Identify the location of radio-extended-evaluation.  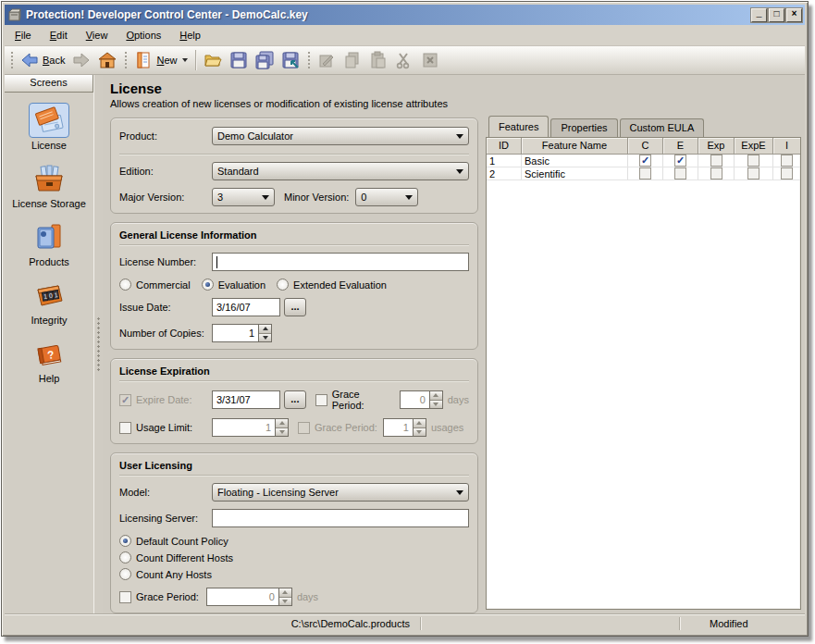
(283, 285).